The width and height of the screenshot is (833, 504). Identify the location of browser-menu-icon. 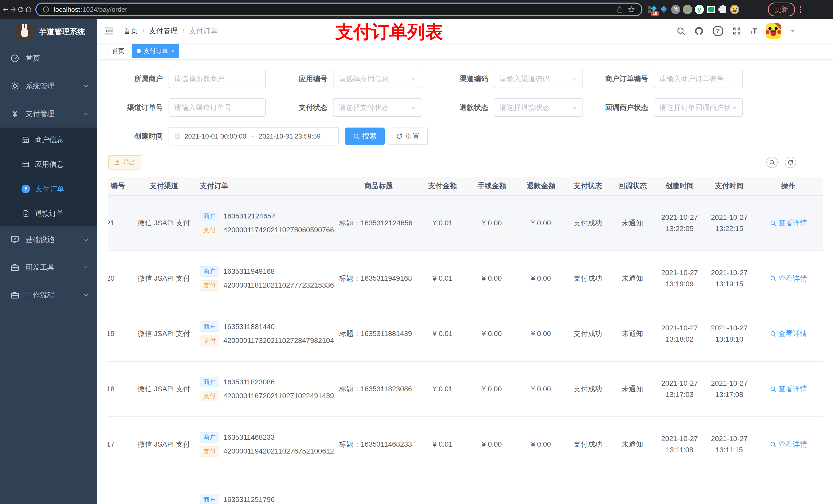
(801, 9).